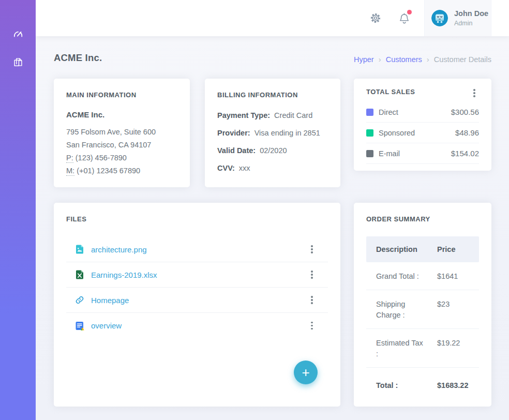 The width and height of the screenshot is (509, 420). What do you see at coordinates (364, 59) in the screenshot?
I see `breadcrumb-hyper: Hyper` at bounding box center [364, 59].